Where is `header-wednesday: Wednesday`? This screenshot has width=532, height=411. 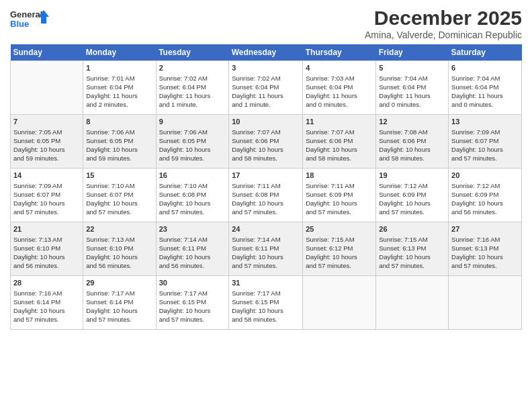 header-wednesday: Wednesday is located at coordinates (266, 52).